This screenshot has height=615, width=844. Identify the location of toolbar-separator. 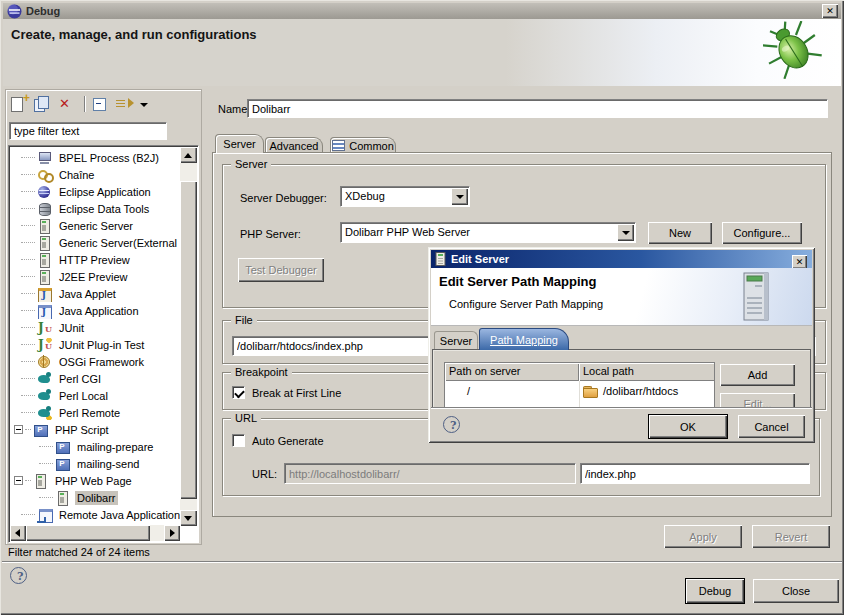
(85, 104).